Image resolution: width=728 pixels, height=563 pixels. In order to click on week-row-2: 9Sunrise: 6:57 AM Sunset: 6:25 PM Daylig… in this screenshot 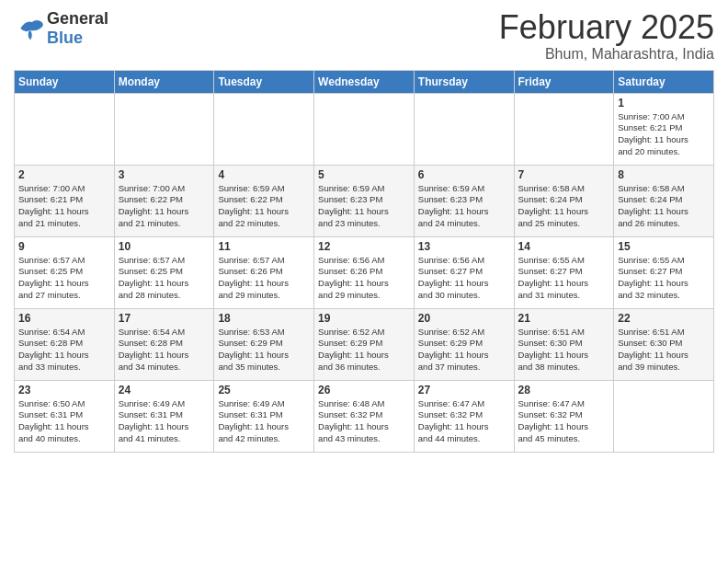, I will do `click(364, 272)`.